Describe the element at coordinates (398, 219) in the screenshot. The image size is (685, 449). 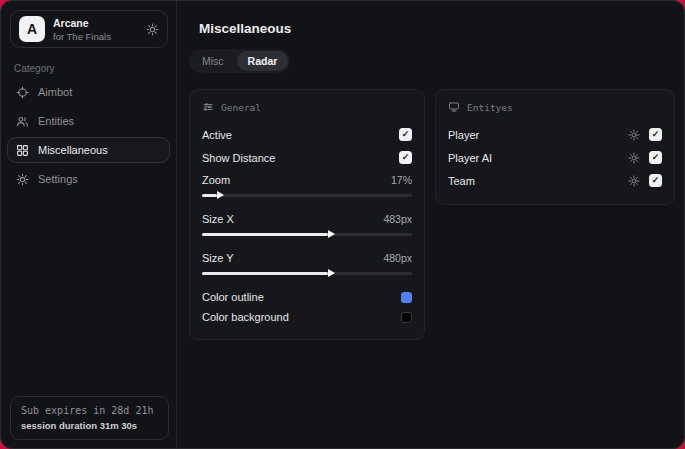
I see `slider-value: 483px` at that location.